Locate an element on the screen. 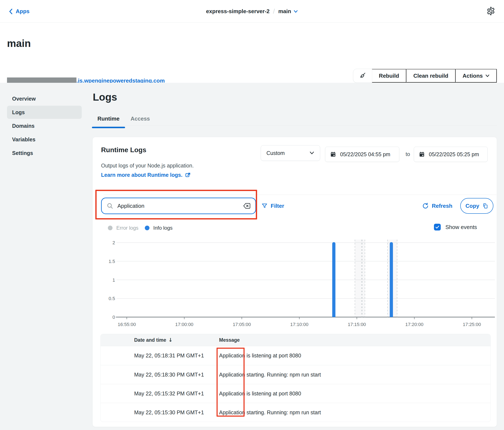 This screenshot has height=430, width=504. check-icon is located at coordinates (437, 227).